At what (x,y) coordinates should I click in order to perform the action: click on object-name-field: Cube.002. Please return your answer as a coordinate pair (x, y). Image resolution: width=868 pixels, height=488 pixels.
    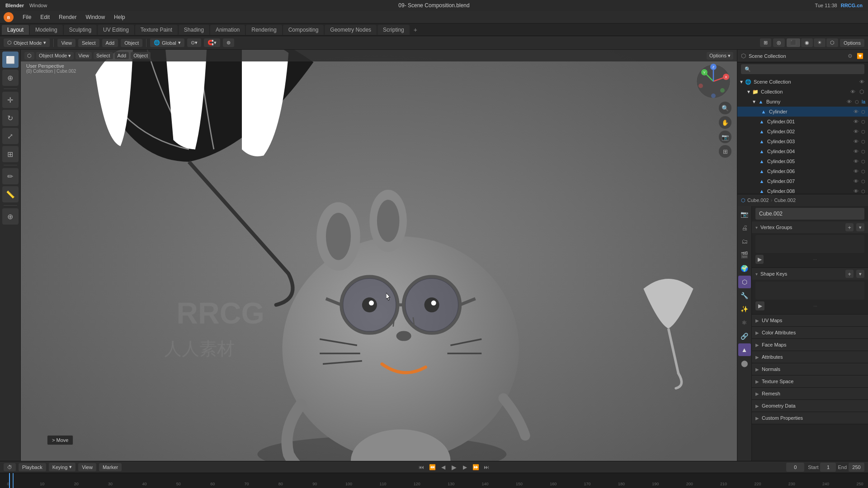
    Looking at the image, I should click on (810, 214).